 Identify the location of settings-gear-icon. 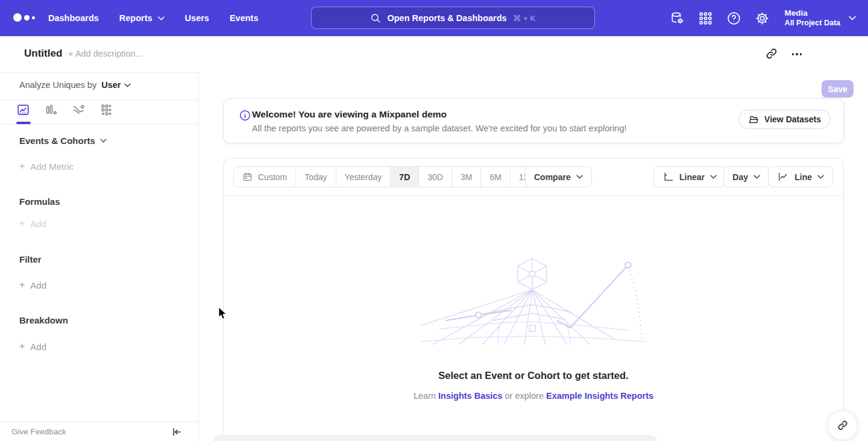
(762, 18).